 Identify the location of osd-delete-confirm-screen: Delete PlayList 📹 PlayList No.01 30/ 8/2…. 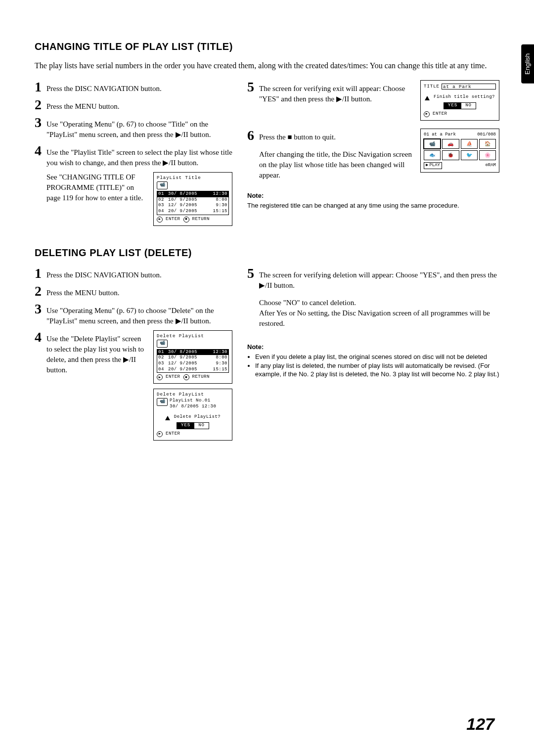
(193, 414).